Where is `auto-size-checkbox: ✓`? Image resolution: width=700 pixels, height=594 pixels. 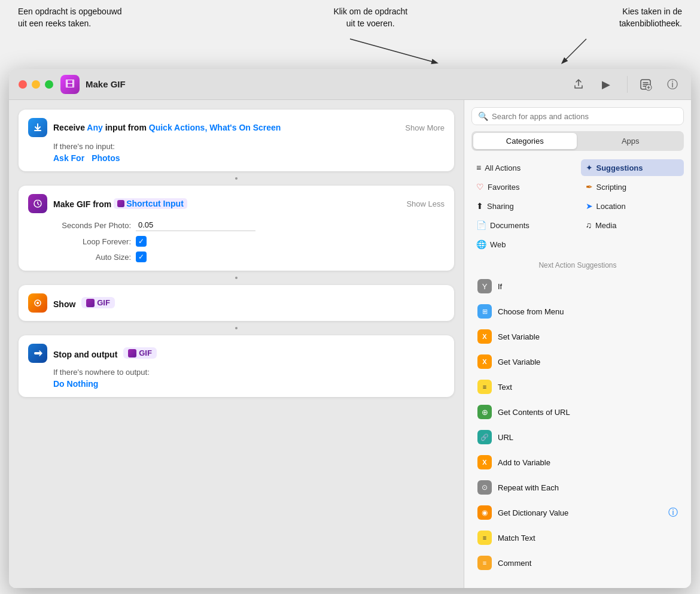 auto-size-checkbox: ✓ is located at coordinates (141, 257).